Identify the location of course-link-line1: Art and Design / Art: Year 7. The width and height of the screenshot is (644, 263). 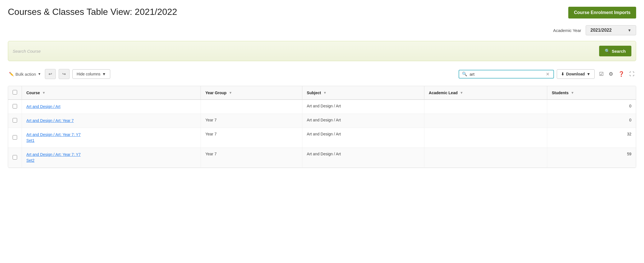
(111, 121).